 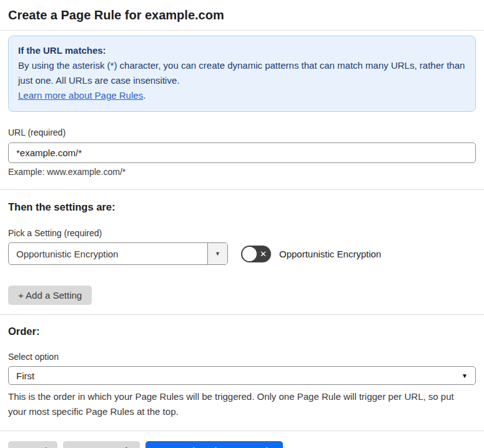 I want to click on url-section-divider, so click(x=242, y=190).